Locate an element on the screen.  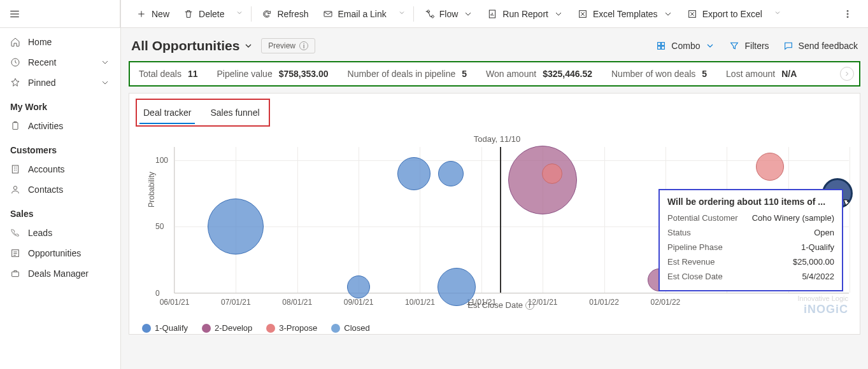
funnel-icon is located at coordinates (734, 46).